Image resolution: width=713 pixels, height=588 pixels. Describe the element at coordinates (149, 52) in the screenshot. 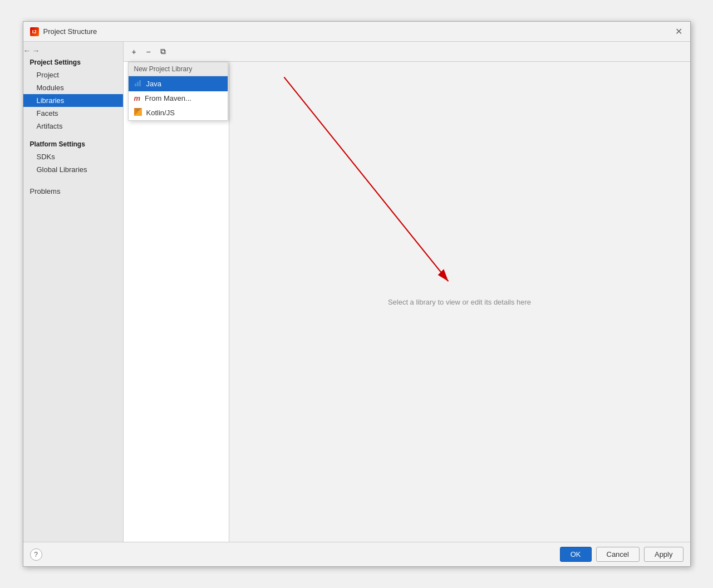

I see `remove-button: −` at that location.